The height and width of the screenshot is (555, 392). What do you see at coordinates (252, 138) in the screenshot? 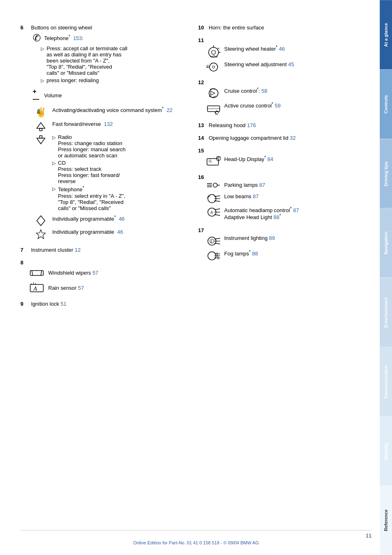
I see `section-title-14: Opening luggage compartment lid 32` at bounding box center [252, 138].